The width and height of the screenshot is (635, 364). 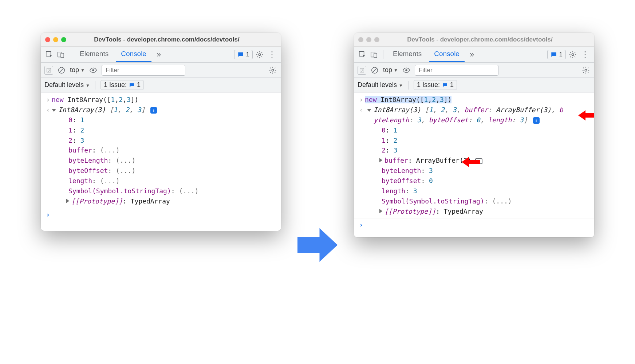 What do you see at coordinates (318, 246) in the screenshot?
I see `transition-arrow-icon` at bounding box center [318, 246].